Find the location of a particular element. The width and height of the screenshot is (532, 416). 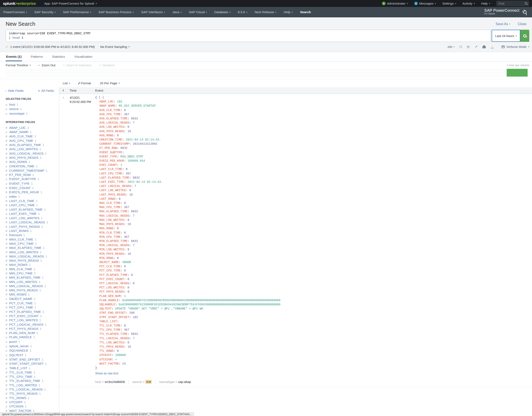

show-raw-text-link: Show as raw text is located at coordinates (107, 373).